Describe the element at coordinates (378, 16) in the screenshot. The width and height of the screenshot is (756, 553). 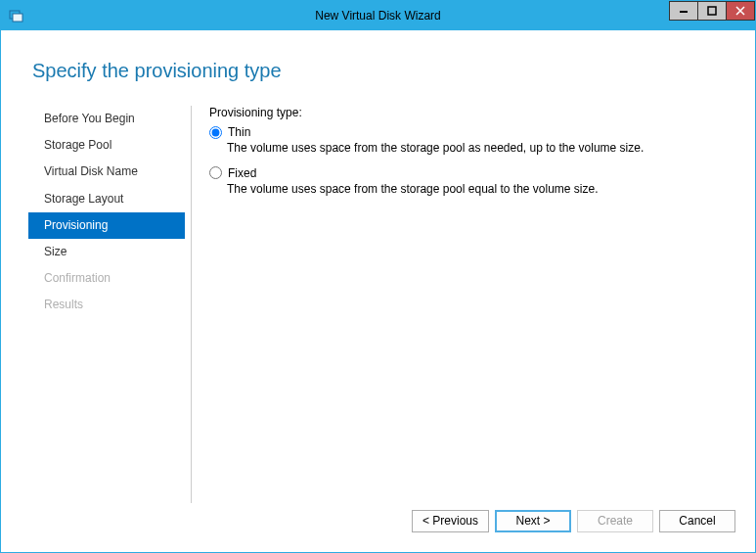
I see `window-title: New Virtual Disk Wizard` at that location.